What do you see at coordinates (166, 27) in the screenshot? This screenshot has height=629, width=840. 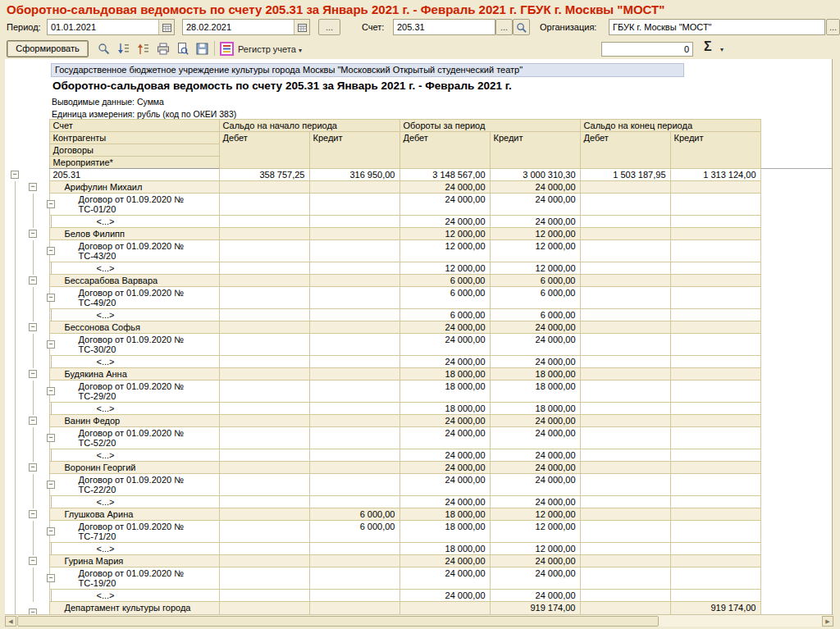 I see `calendar-icon` at bounding box center [166, 27].